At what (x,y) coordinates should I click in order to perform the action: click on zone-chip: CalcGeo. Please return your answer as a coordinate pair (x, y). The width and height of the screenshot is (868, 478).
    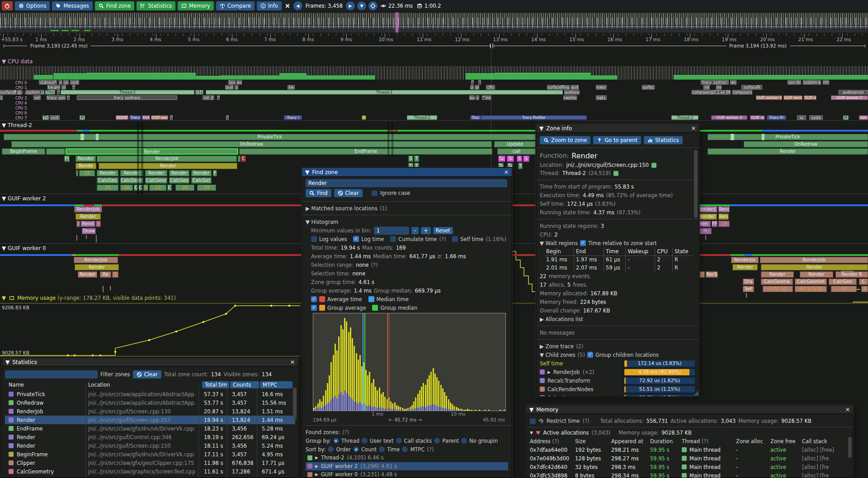
    Looking at the image, I should click on (108, 180).